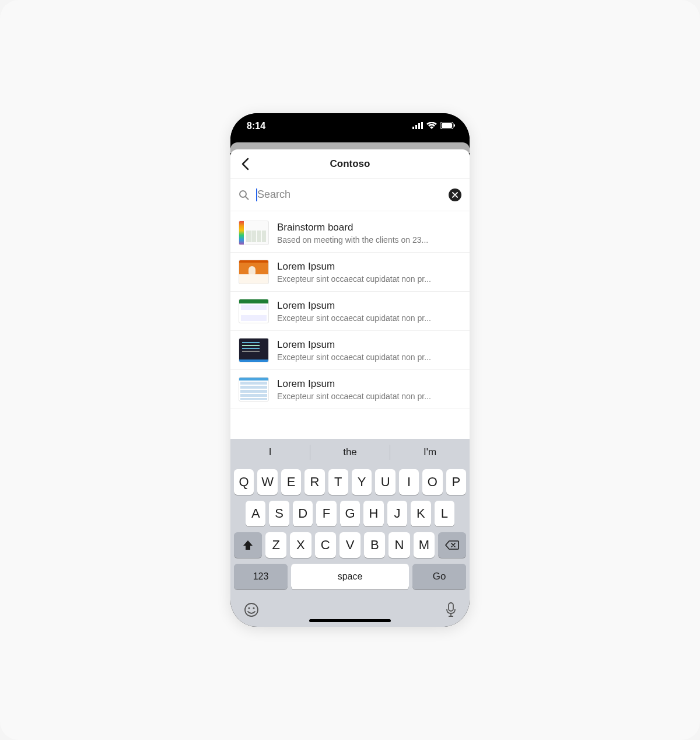  What do you see at coordinates (245, 164) in the screenshot?
I see `chevron-left-icon` at bounding box center [245, 164].